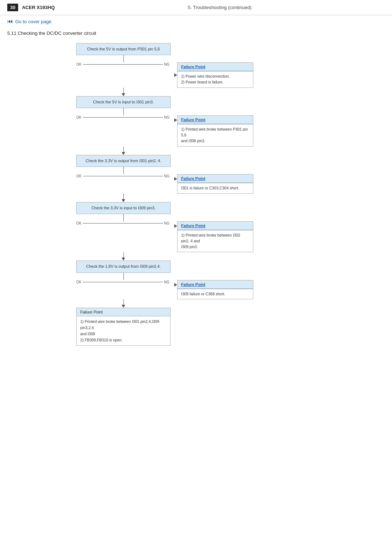 The width and height of the screenshot is (392, 554). I want to click on step-5-arrow-right, so click(176, 285).